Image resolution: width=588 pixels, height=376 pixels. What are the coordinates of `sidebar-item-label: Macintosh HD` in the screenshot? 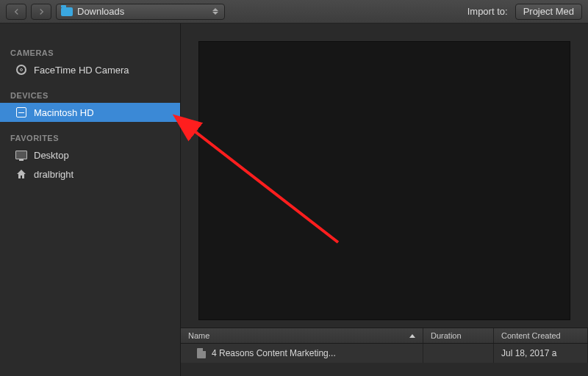 It's located at (64, 113).